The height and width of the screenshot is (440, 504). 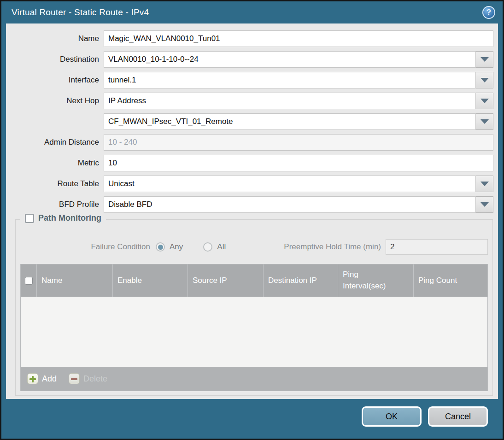 What do you see at coordinates (437, 247) in the screenshot?
I see `preemptive-hold-input` at bounding box center [437, 247].